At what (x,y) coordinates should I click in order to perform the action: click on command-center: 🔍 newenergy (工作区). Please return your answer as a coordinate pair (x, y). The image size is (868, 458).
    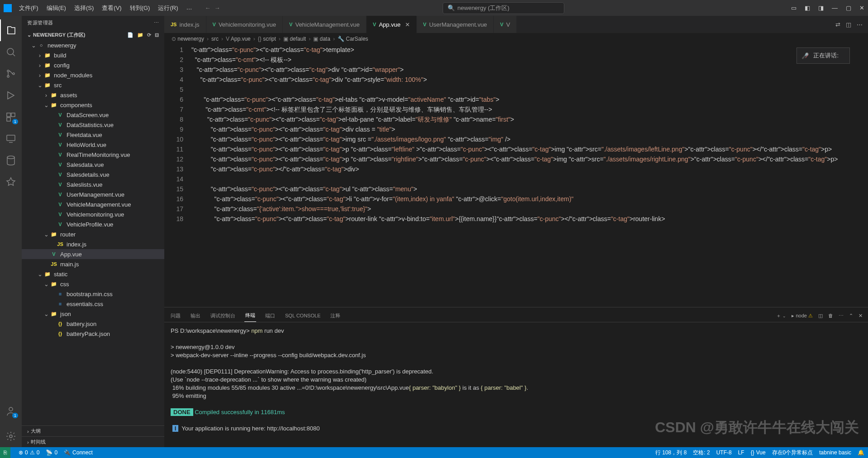
    Looking at the image, I should click on (503, 8).